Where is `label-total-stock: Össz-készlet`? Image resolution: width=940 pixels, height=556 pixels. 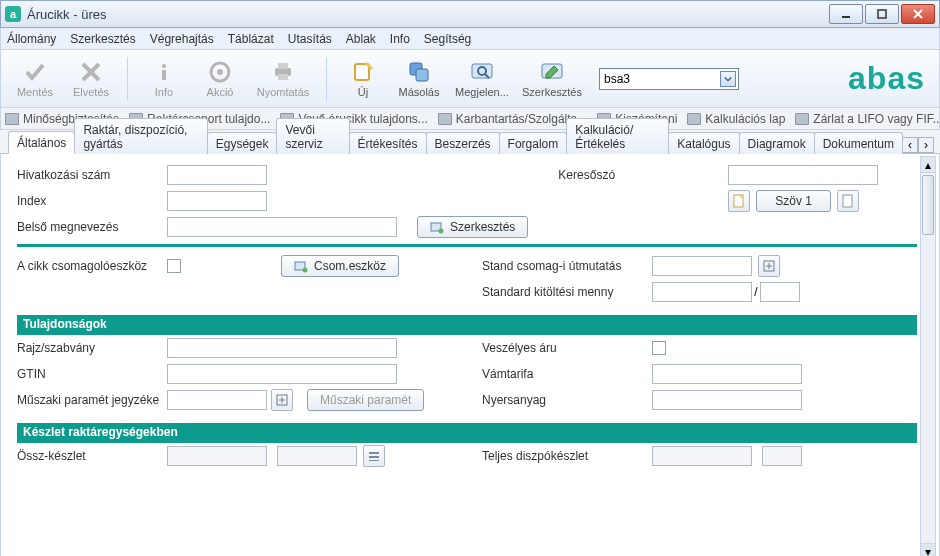 label-total-stock: Össz-készlet is located at coordinates (92, 456).